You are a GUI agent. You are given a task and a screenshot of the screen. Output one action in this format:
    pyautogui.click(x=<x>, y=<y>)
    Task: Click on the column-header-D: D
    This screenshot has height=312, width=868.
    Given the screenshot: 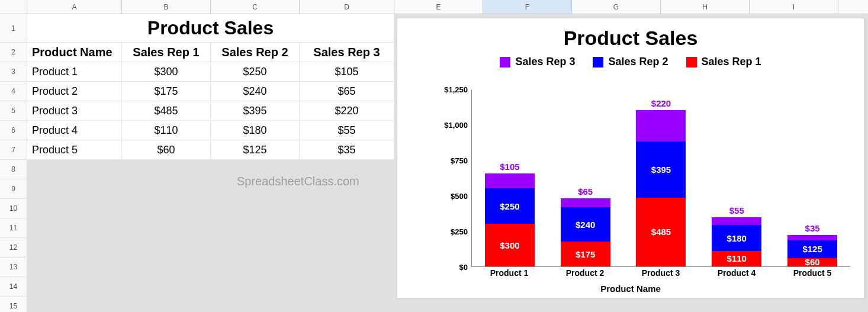 What is the action you would take?
    pyautogui.click(x=347, y=7)
    